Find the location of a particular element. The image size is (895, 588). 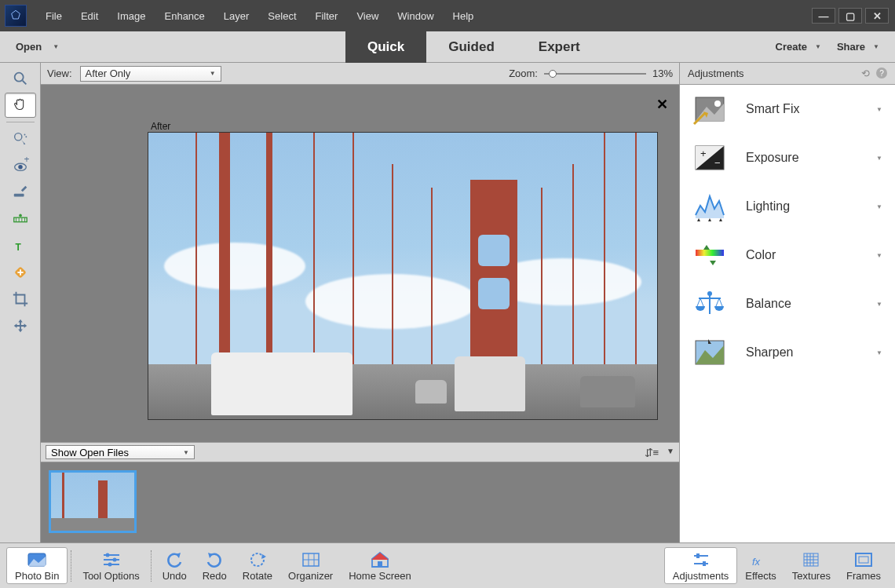

create-button: Create▼ is located at coordinates (798, 47).